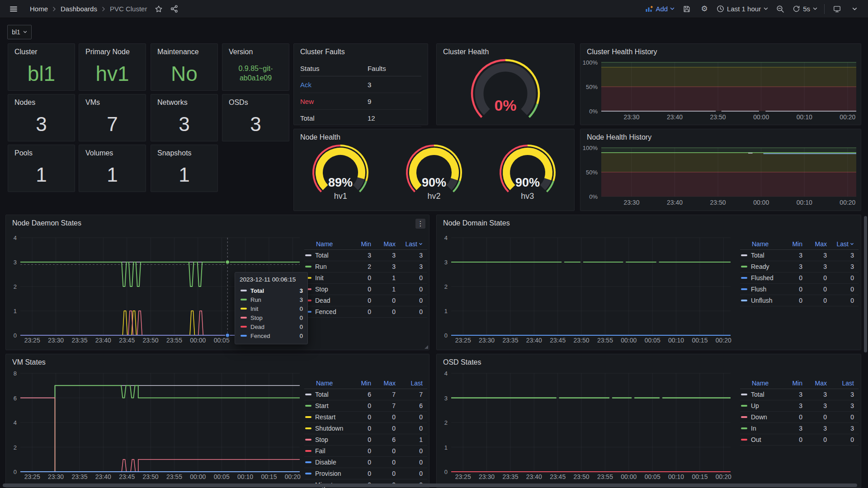  What do you see at coordinates (505, 105) in the screenshot?
I see `svg-text: 0%` at bounding box center [505, 105].